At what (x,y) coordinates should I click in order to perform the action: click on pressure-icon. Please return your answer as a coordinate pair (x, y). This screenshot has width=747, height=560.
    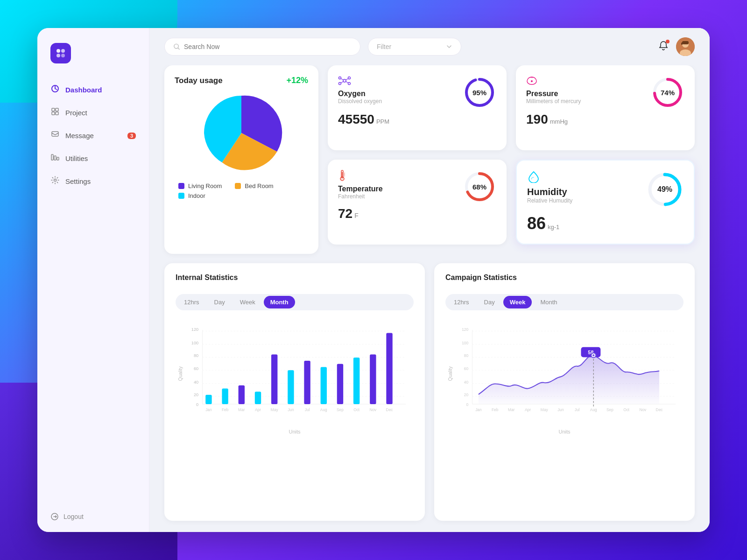
    Looking at the image, I should click on (532, 81).